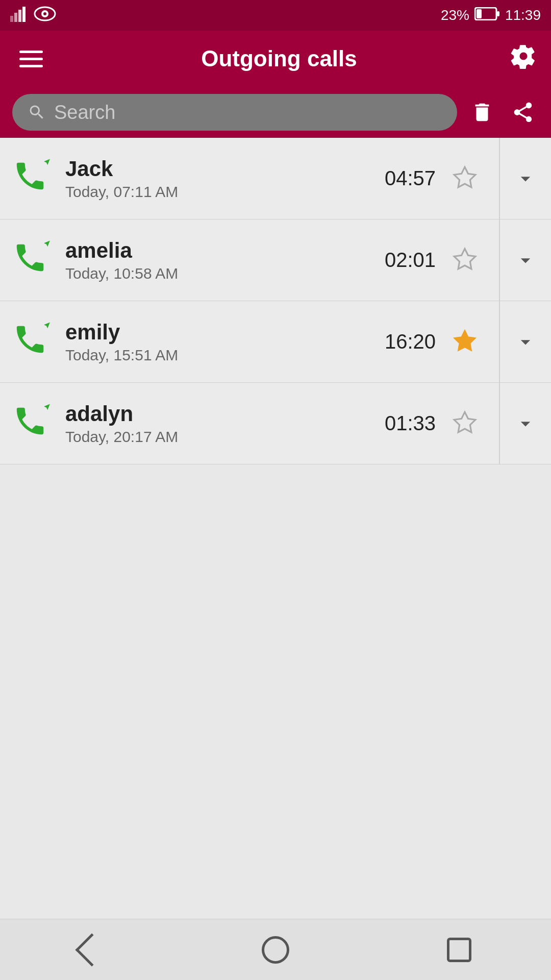  I want to click on call-info: adalyn Today, 20:17 AM, so click(225, 424).